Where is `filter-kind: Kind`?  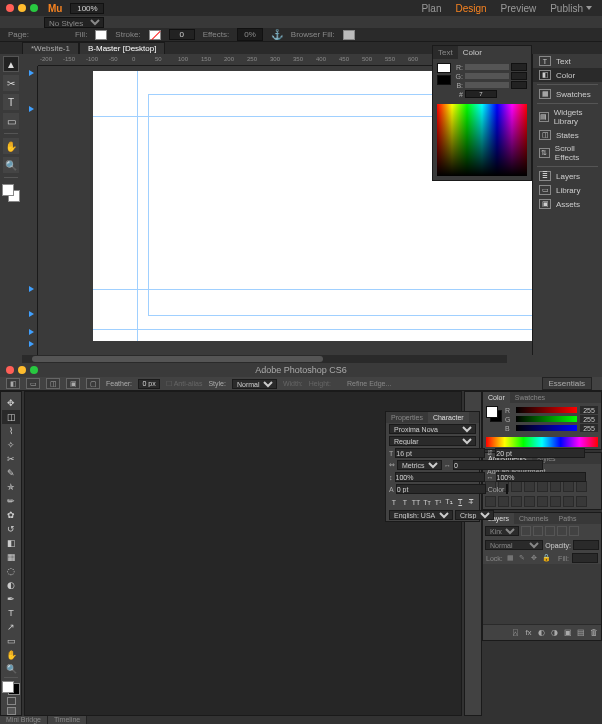 filter-kind: Kind is located at coordinates (502, 531).